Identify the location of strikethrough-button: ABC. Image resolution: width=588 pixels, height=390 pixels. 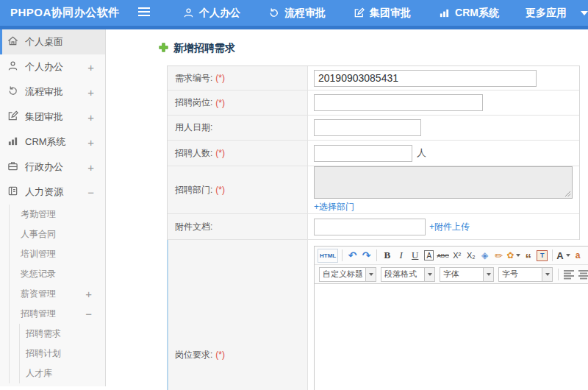
(442, 256).